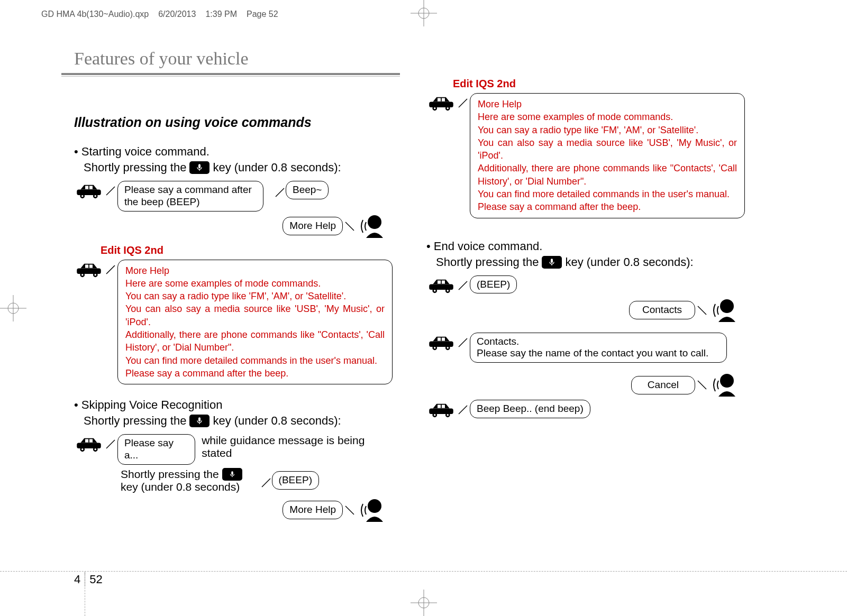 The width and height of the screenshot is (847, 616). What do you see at coordinates (255, 323) in the screenshot?
I see `help-text-bubble: More Help Here are some examples of mode…` at bounding box center [255, 323].